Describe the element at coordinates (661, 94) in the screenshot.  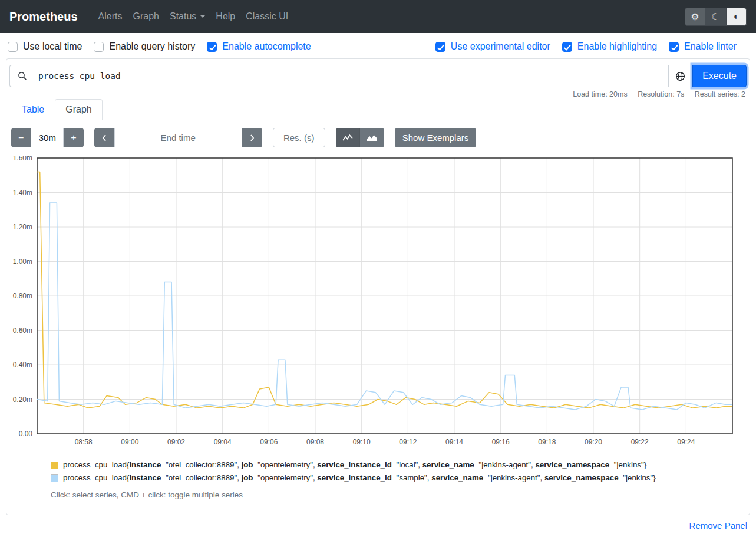
I see `resolution: Resolution: 7s` at that location.